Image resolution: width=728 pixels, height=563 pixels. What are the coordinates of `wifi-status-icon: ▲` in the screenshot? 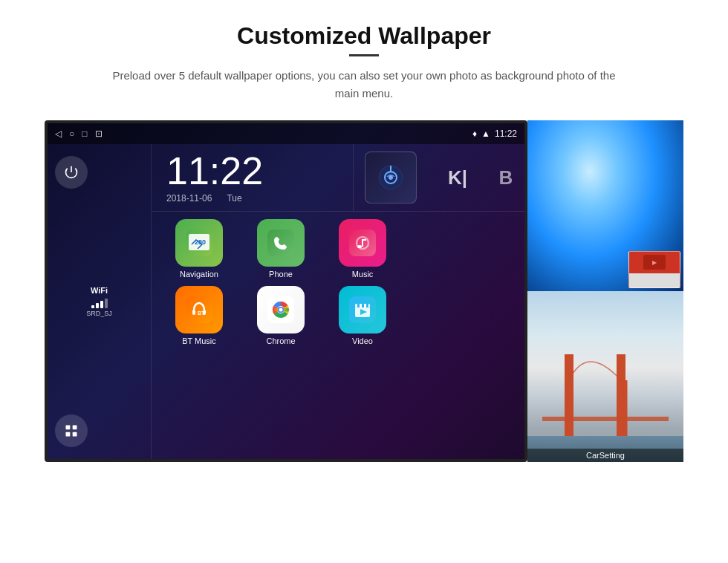 It's located at (486, 134).